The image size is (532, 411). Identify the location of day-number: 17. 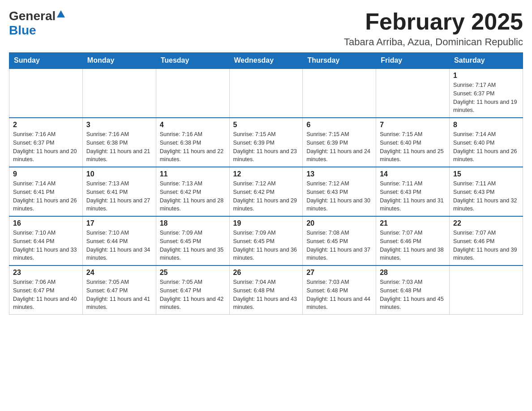
(119, 223).